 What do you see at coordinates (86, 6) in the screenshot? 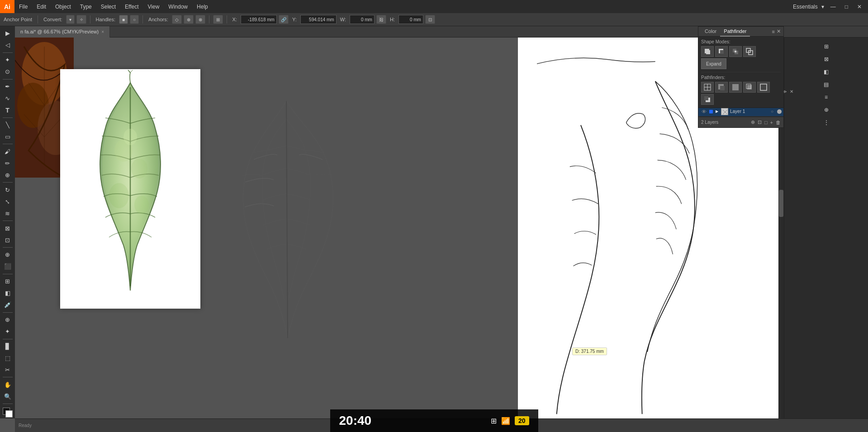
I see `menu-type: Type` at bounding box center [86, 6].